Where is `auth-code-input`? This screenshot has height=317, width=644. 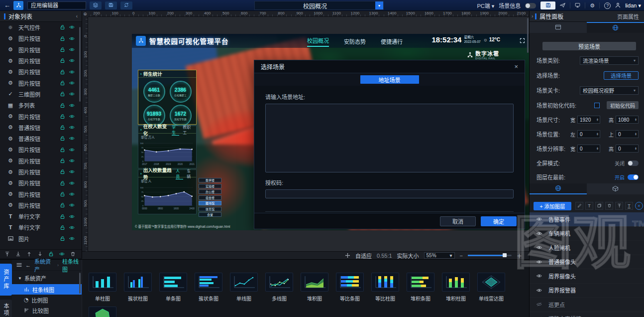 auth-code-input is located at coordinates (389, 194).